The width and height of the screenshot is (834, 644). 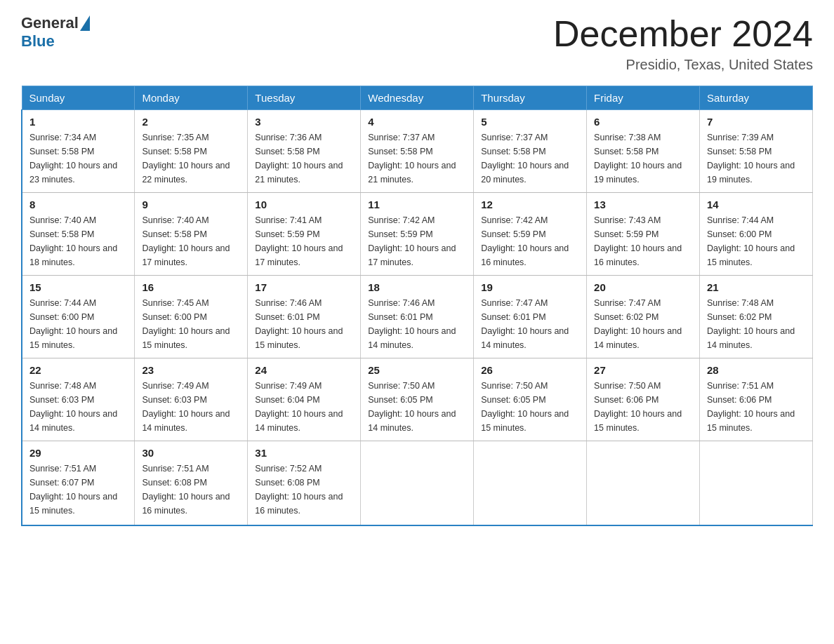 What do you see at coordinates (643, 205) in the screenshot?
I see `day-number: 13` at bounding box center [643, 205].